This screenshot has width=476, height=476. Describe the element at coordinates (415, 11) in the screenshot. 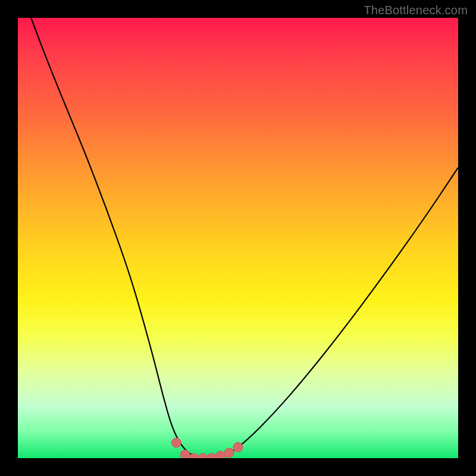

I see `watermark-text: TheBottleneck.com` at that location.